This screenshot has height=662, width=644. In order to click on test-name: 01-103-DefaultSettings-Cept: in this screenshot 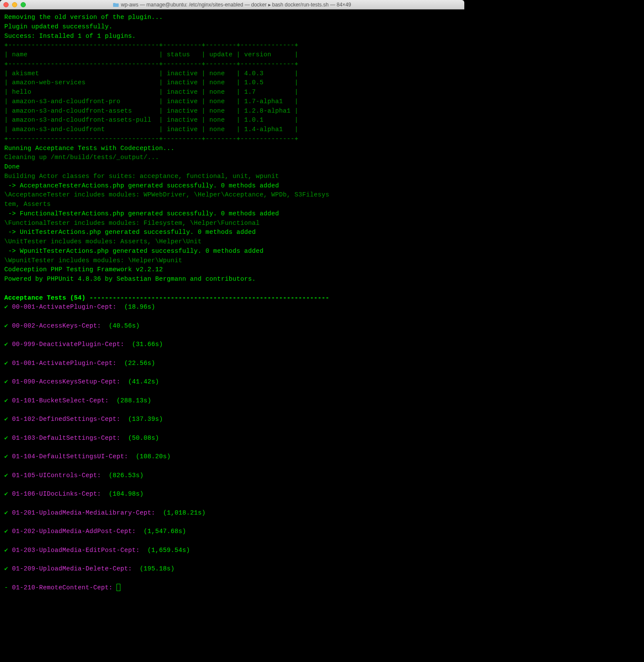, I will do `click(66, 438)`.